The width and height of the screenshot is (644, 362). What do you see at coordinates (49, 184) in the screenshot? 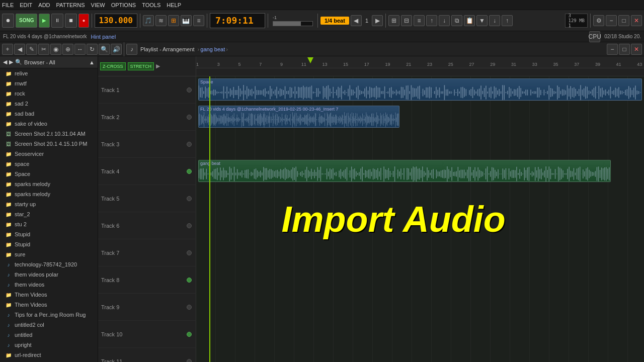
I see `browser-item-11: 📁sparks melody` at bounding box center [49, 184].